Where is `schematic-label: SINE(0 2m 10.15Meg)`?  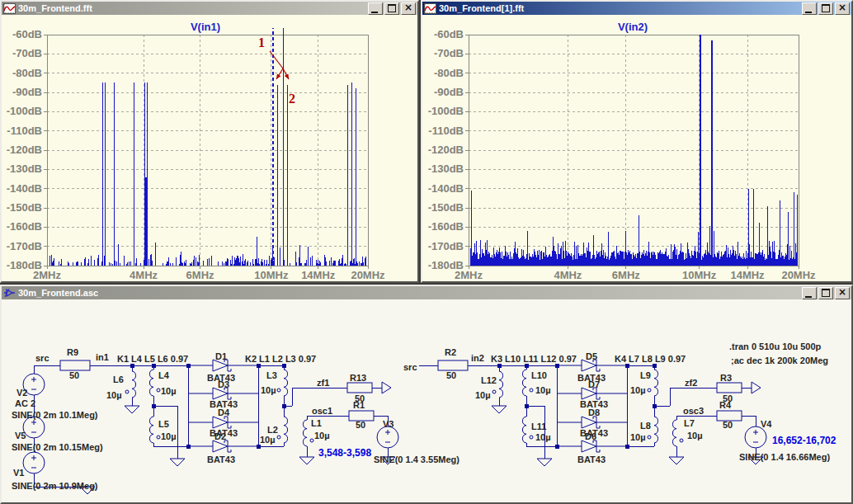
schematic-label: SINE(0 2m 10.15Meg) is located at coordinates (58, 447).